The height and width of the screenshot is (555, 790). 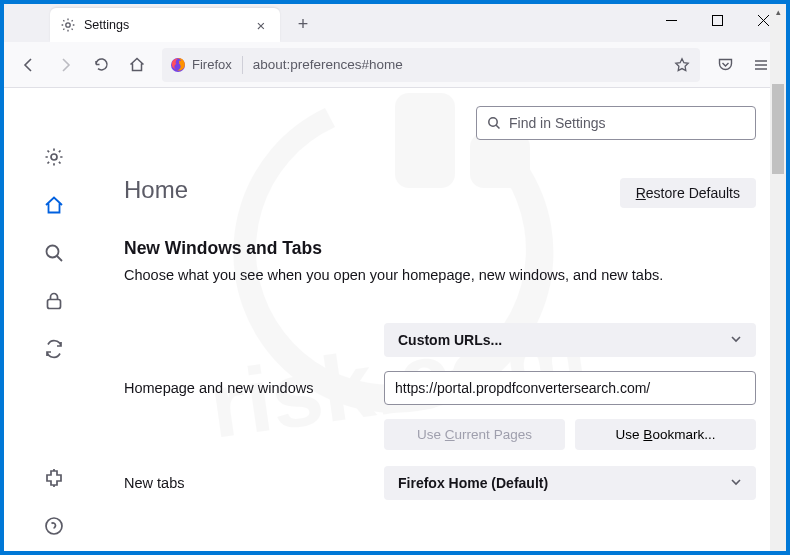 I want to click on find-in-settings-input: Find in Settings, so click(x=616, y=123).